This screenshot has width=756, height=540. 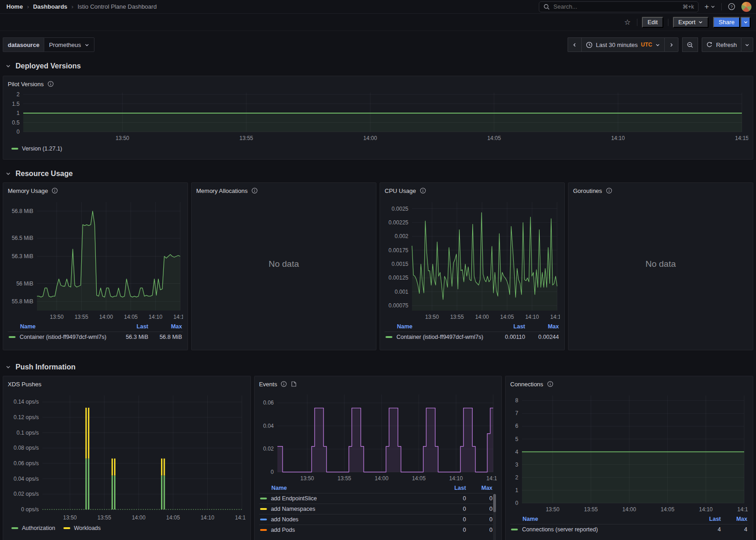 What do you see at coordinates (637, 22) in the screenshot?
I see `toolbar-divider` at bounding box center [637, 22].